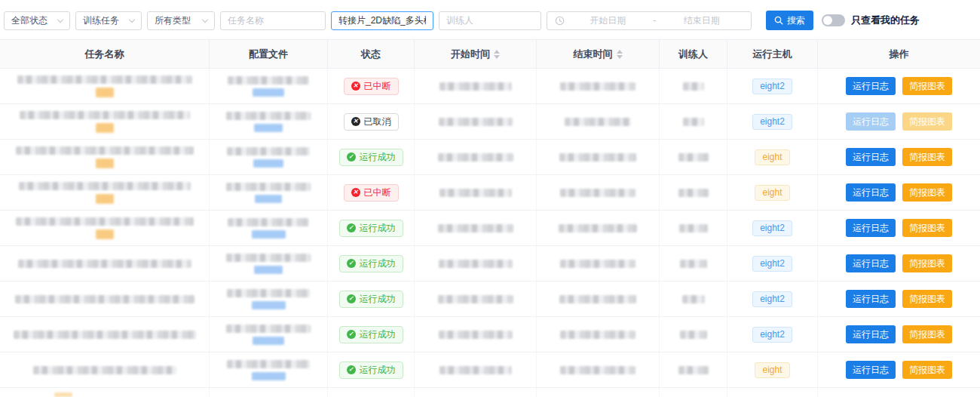  Describe the element at coordinates (490, 54) in the screenshot. I see `table-header: 任务名称 配置文件 状态 开始时间 结束时间 训练人 运行主机 操作` at that location.